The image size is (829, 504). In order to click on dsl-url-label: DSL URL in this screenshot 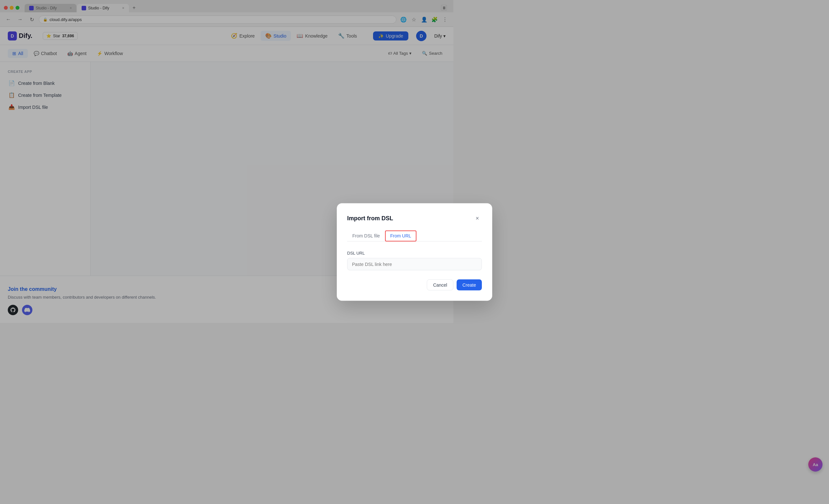, I will do `click(400, 253)`.